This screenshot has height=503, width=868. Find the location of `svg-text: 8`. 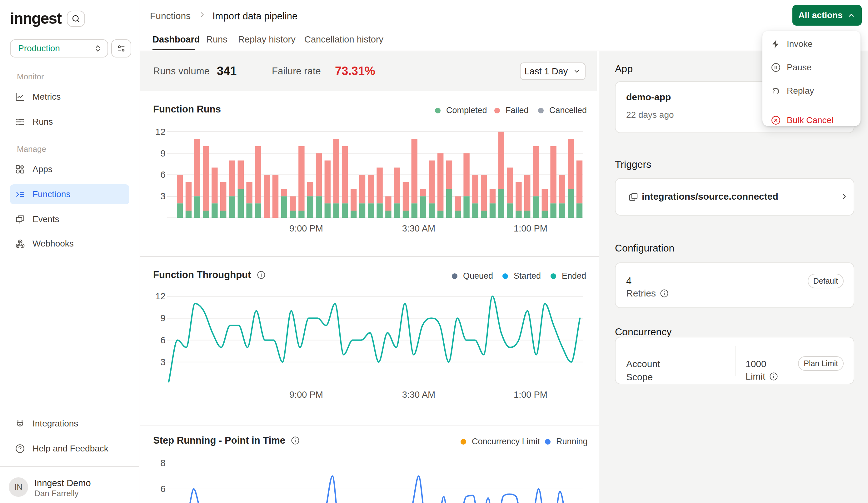

svg-text: 8 is located at coordinates (163, 463).